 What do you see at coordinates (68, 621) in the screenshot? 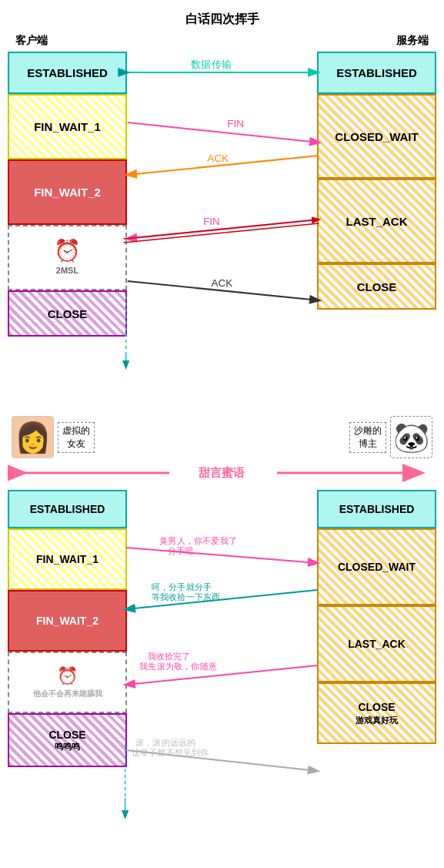
I see `bottom-client-fin-wait2: FIN_WAIT_2` at bounding box center [68, 621].